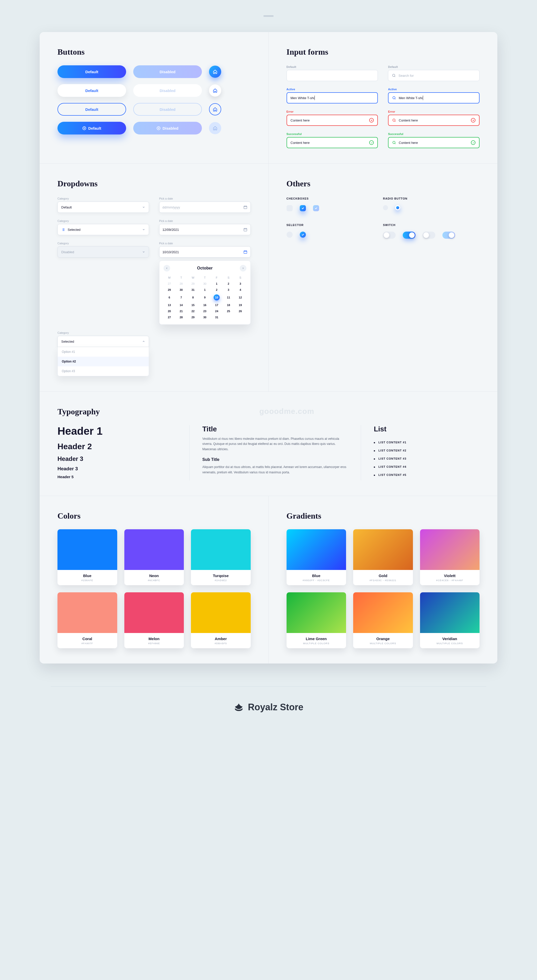 The image size is (537, 980). What do you see at coordinates (434, 98) in the screenshot?
I see `input-active-search: Men White T-shi` at bounding box center [434, 98].